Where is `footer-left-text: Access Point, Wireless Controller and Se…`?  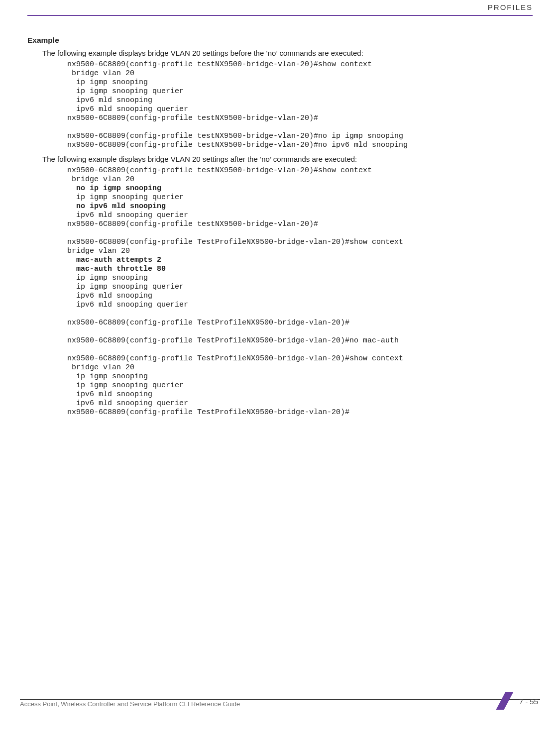 footer-left-text: Access Point, Wireless Controller and Se… is located at coordinates (130, 704).